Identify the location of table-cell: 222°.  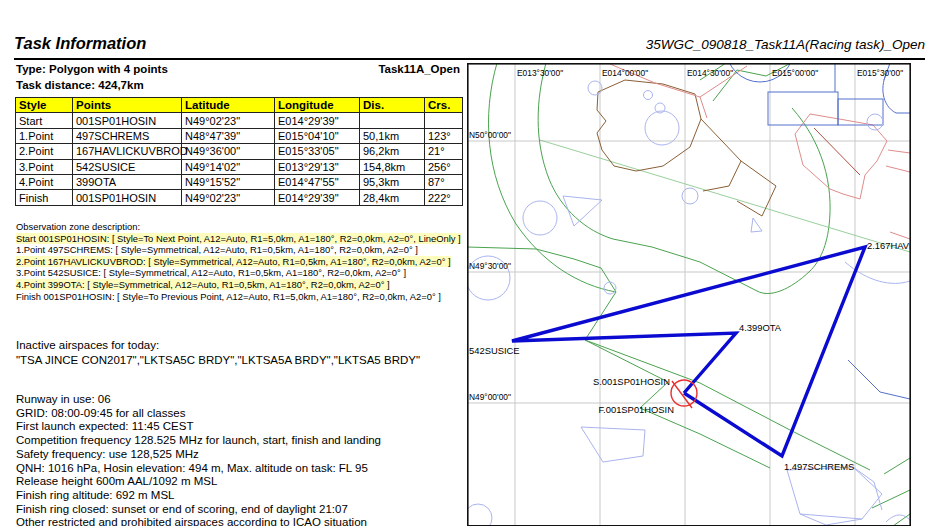
(444, 198).